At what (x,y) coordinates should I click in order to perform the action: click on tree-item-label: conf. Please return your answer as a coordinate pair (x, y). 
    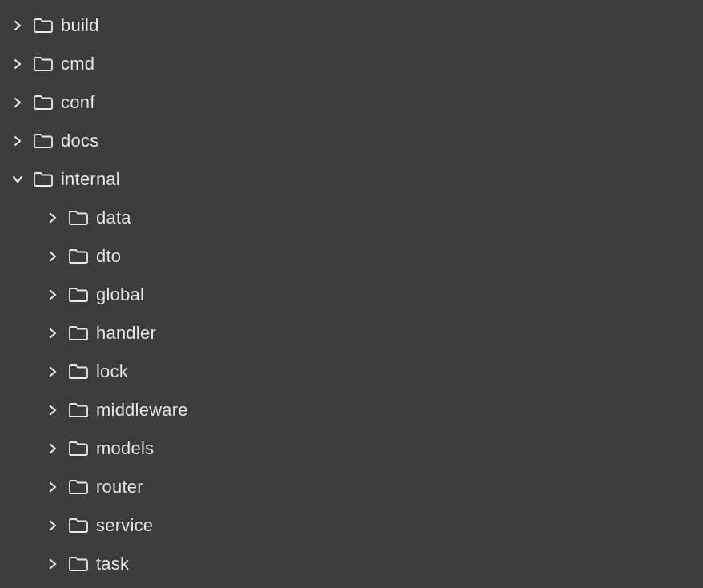
    Looking at the image, I should click on (78, 103).